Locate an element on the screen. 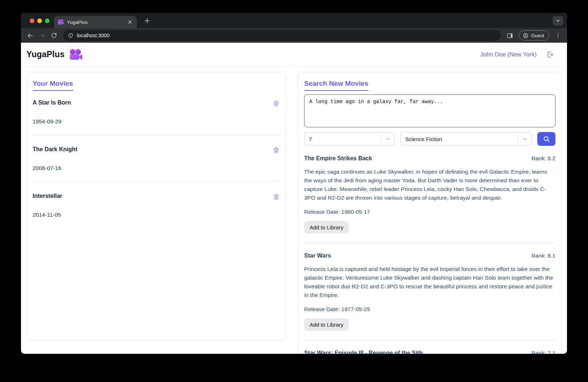 Image resolution: width=588 pixels, height=382 pixels. tab-favicon-movie-camera-icon is located at coordinates (61, 22).